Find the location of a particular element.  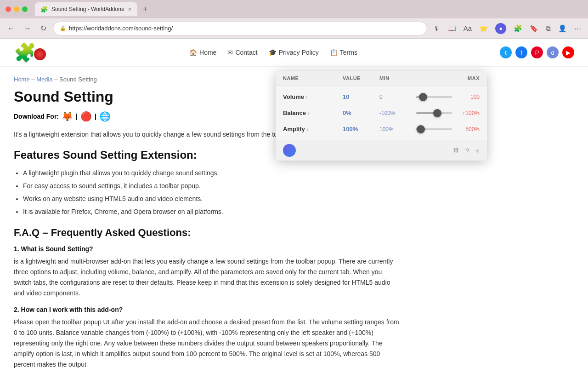

tab-title: Sound Setting - WorldAddons is located at coordinates (88, 9).